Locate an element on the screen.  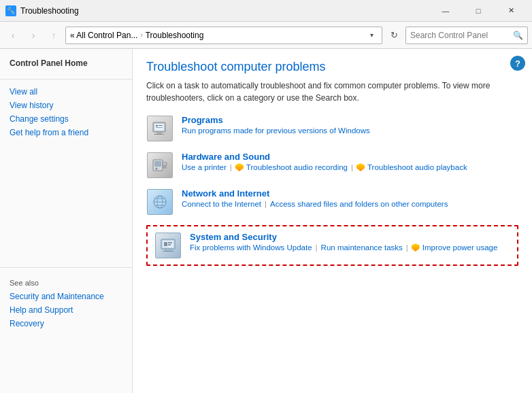
sidebar-divider-top is located at coordinates (66, 79).